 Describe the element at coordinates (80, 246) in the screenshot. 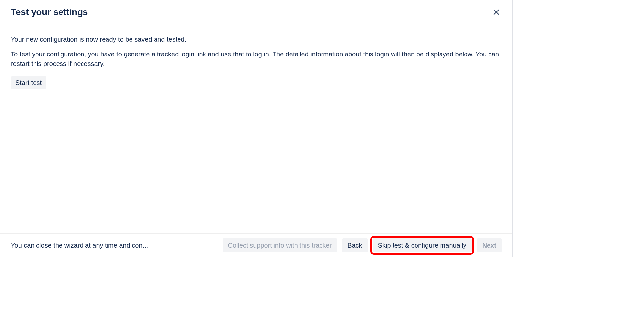

I see `footer-note: You can close the wizard at any time and…` at that location.